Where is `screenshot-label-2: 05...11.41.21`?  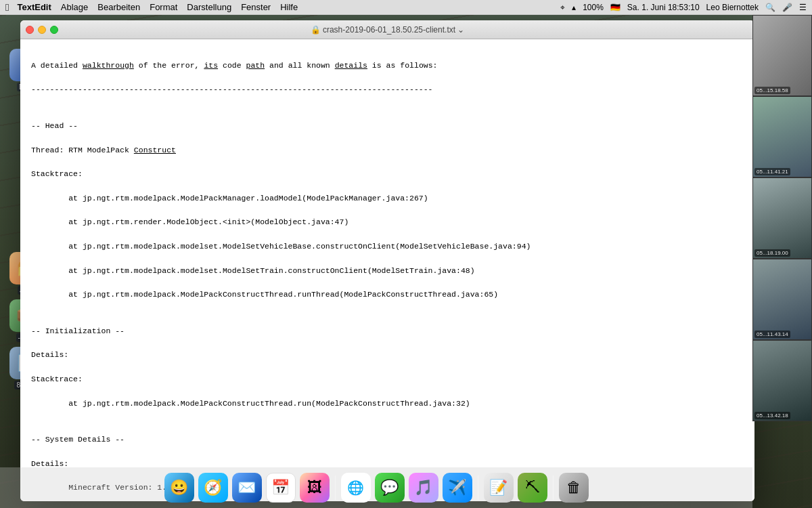 screenshot-label-2: 05...11.41.21 is located at coordinates (773, 172).